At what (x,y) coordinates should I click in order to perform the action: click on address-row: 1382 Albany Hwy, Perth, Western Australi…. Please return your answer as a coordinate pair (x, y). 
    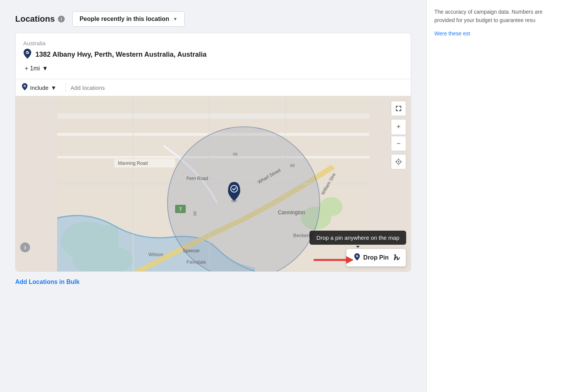
    Looking at the image, I should click on (213, 55).